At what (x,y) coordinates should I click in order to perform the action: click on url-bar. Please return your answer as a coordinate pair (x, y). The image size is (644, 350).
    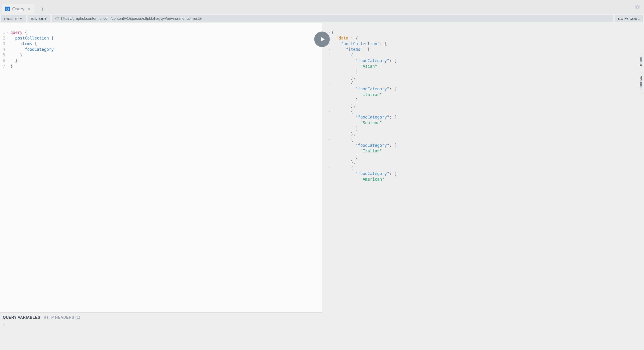
    Looking at the image, I should click on (332, 18).